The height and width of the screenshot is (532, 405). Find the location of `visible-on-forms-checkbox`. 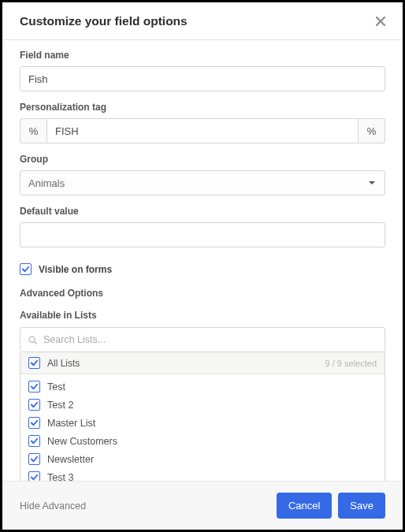

visible-on-forms-checkbox is located at coordinates (25, 270).